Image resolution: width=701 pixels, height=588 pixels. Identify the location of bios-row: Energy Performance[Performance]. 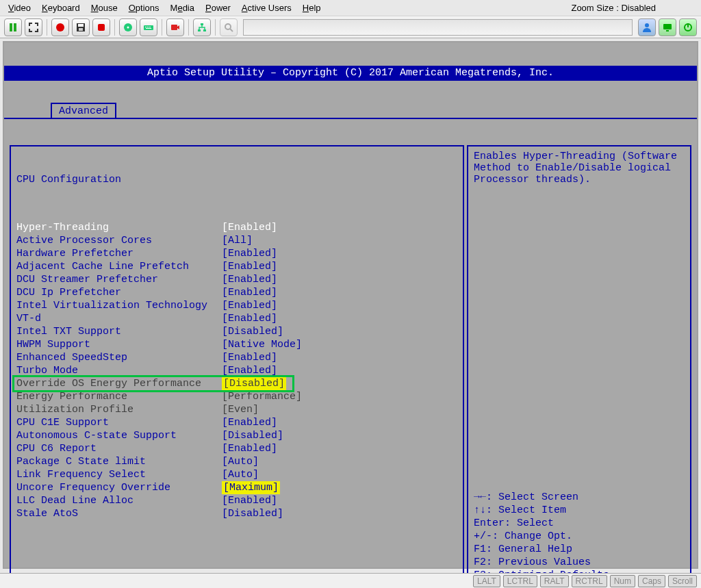
(237, 397).